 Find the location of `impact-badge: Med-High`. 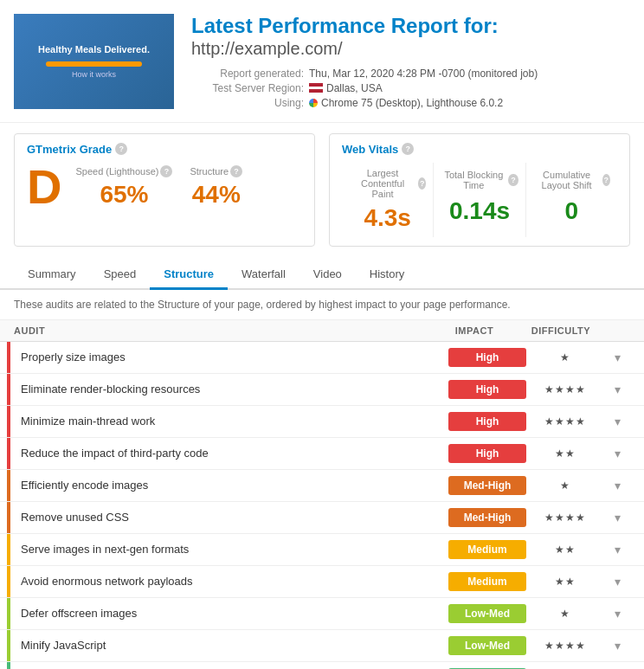

impact-badge: Med-High is located at coordinates (487, 486).